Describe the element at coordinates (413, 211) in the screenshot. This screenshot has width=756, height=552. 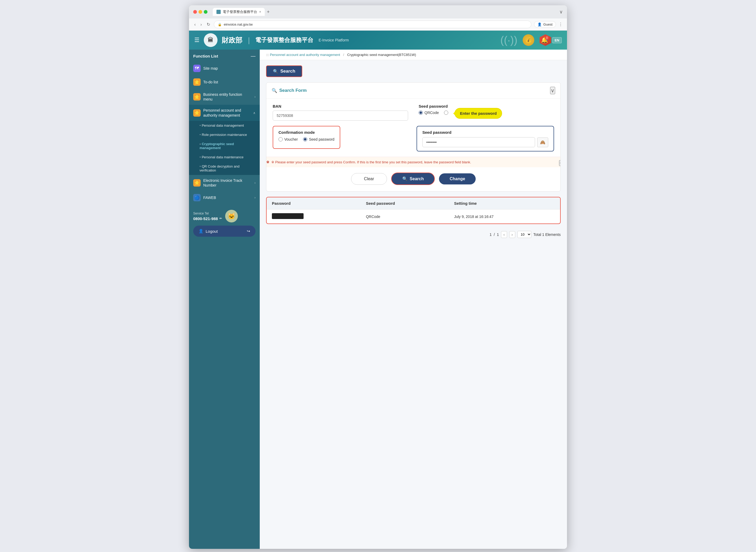
I see `results-table: Password Seed password Setting time QRCo…` at that location.